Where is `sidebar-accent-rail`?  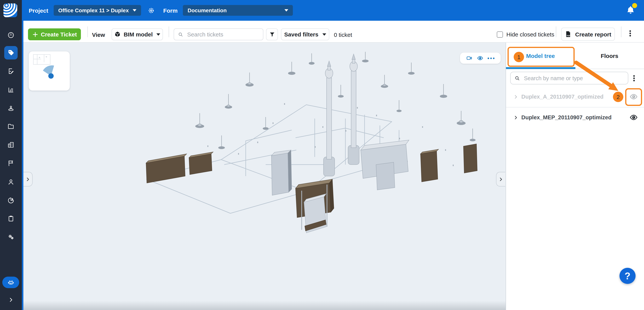 sidebar-accent-rail is located at coordinates (22, 155).